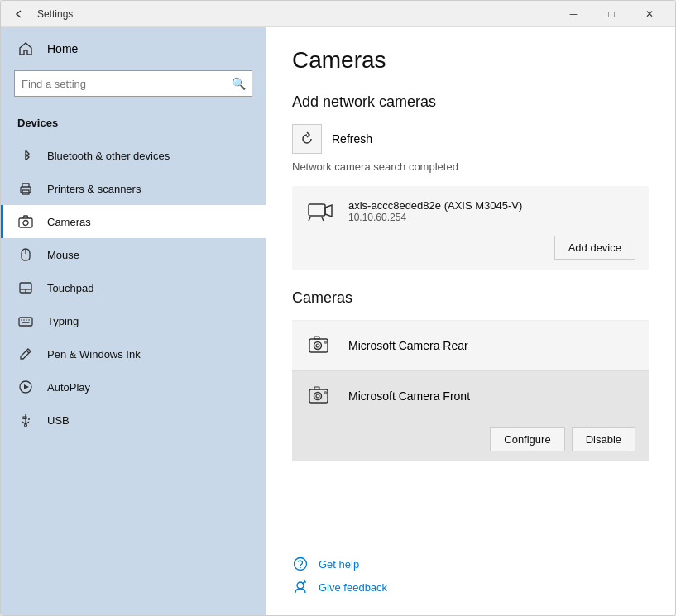  I want to click on refresh-row: Refresh, so click(470, 139).